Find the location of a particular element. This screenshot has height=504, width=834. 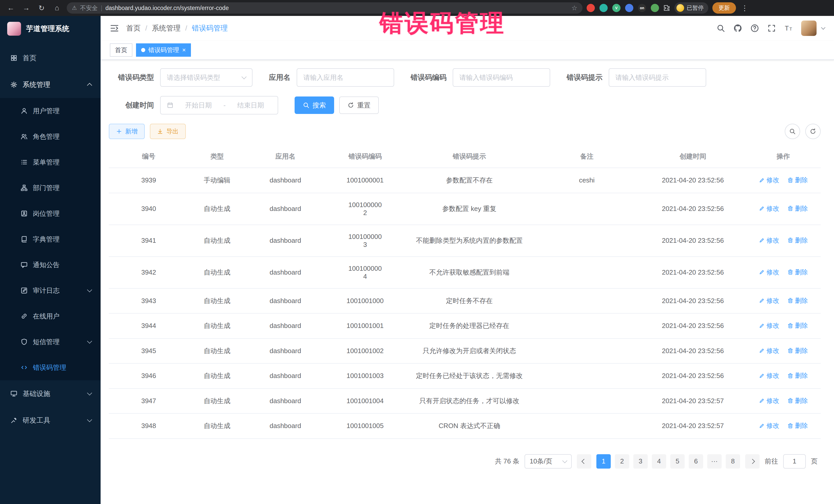

hamburger-icon is located at coordinates (114, 28).